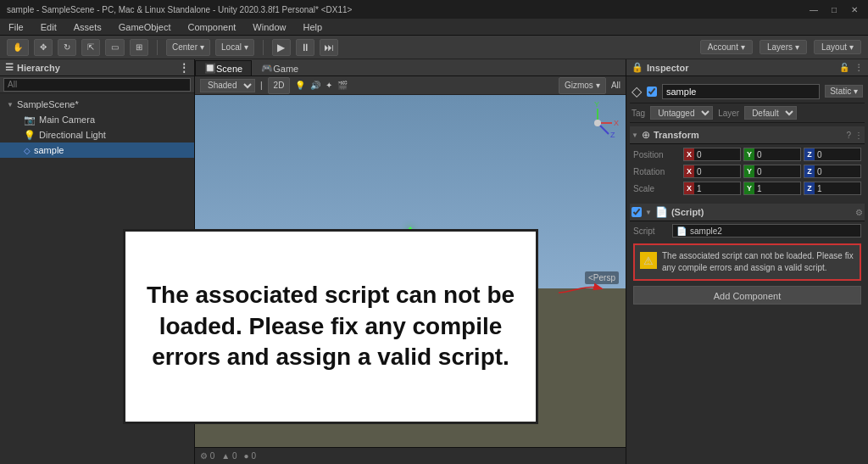  What do you see at coordinates (637, 92) in the screenshot?
I see `object-icon: ◇` at bounding box center [637, 92].